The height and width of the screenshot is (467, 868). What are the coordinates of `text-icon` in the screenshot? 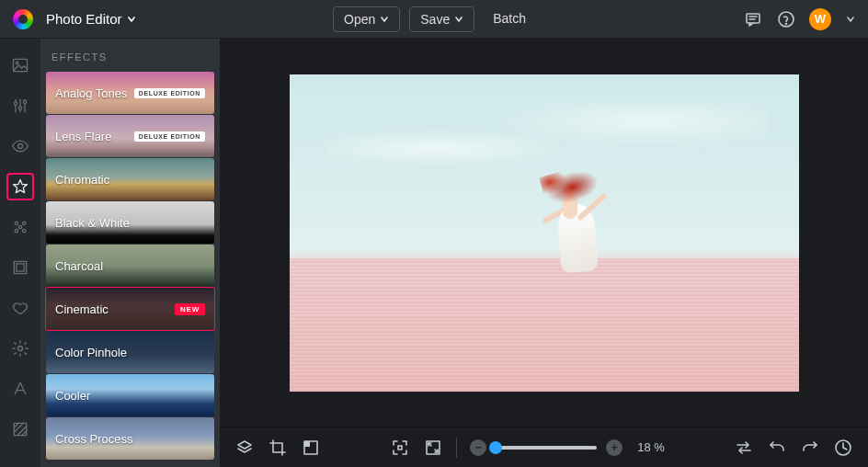 It's located at (20, 389).